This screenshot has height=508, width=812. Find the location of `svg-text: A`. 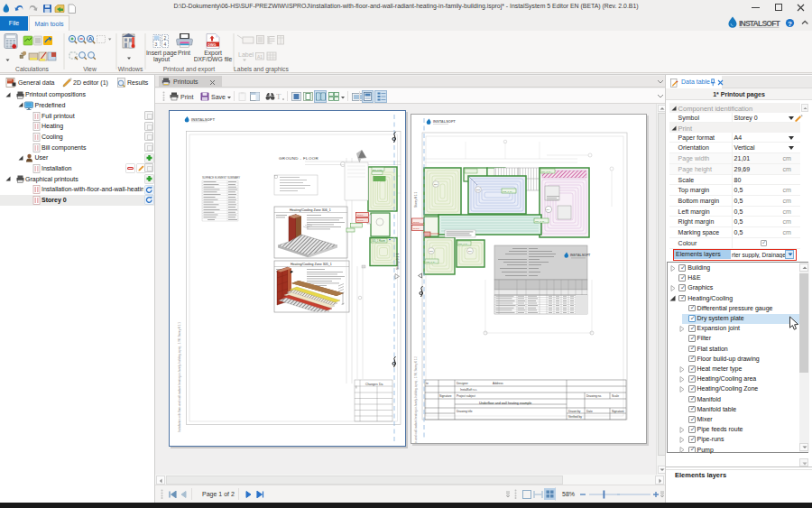

svg-text: A is located at coordinates (90, 39).